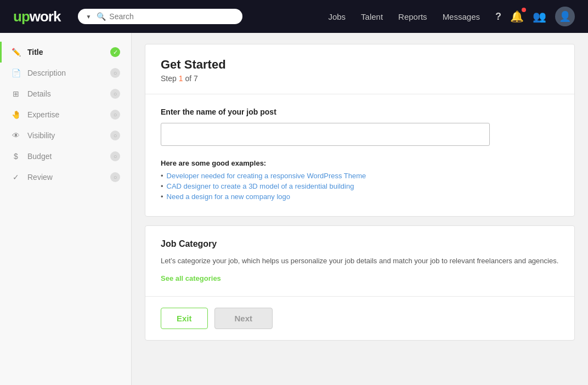 This screenshot has width=588, height=385. I want to click on switch-account-icon: 👥, so click(540, 16).